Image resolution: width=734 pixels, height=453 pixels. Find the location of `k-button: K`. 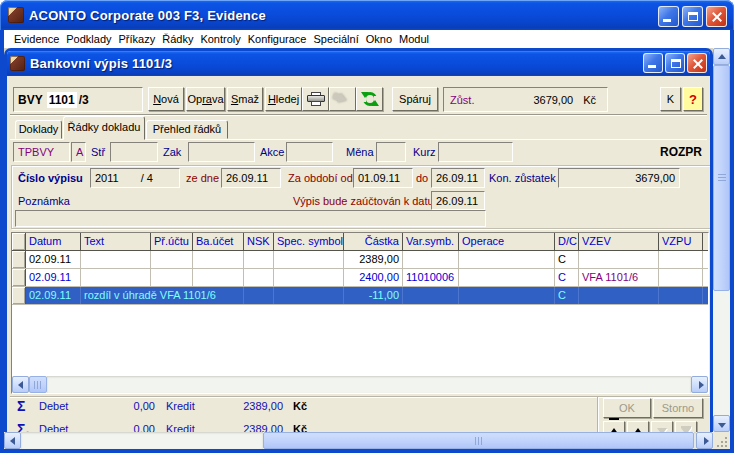

k-button: K is located at coordinates (670, 99).